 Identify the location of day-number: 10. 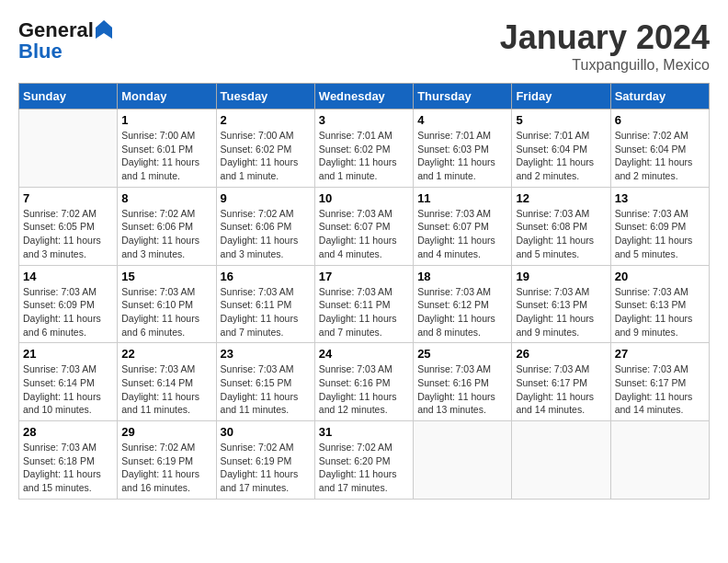
(364, 199).